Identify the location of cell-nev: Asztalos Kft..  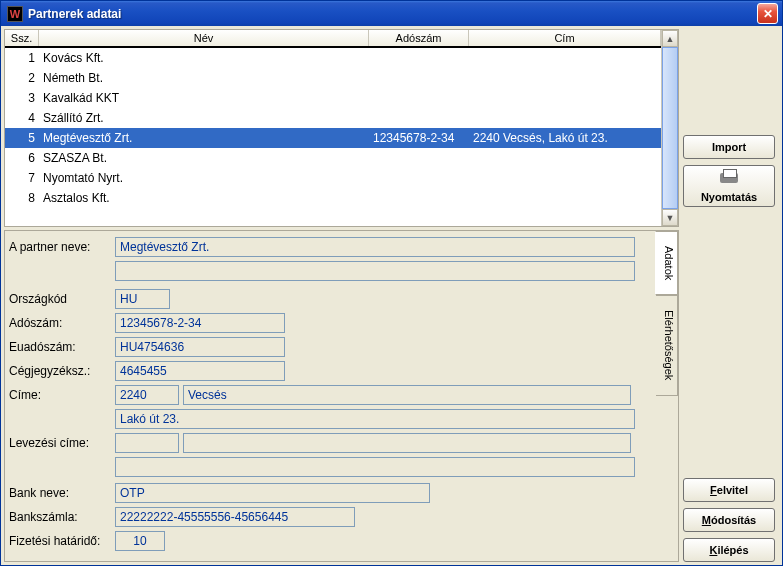
(204, 198).